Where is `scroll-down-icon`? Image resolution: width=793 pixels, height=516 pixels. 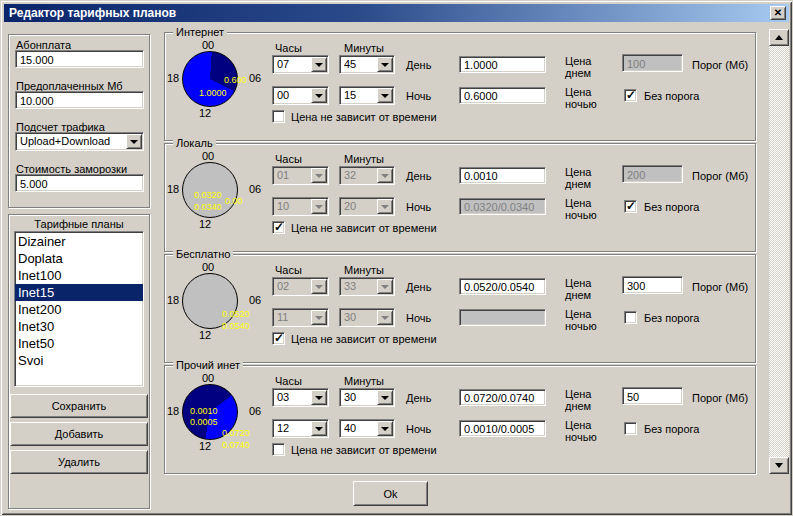
scroll-down-icon is located at coordinates (779, 466).